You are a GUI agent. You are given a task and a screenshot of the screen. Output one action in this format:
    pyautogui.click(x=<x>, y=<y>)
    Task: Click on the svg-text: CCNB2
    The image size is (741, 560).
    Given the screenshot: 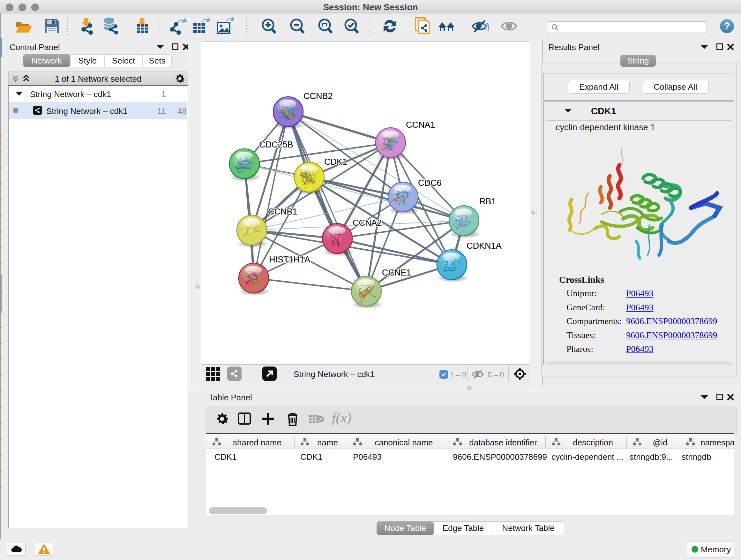 What is the action you would take?
    pyautogui.click(x=318, y=96)
    